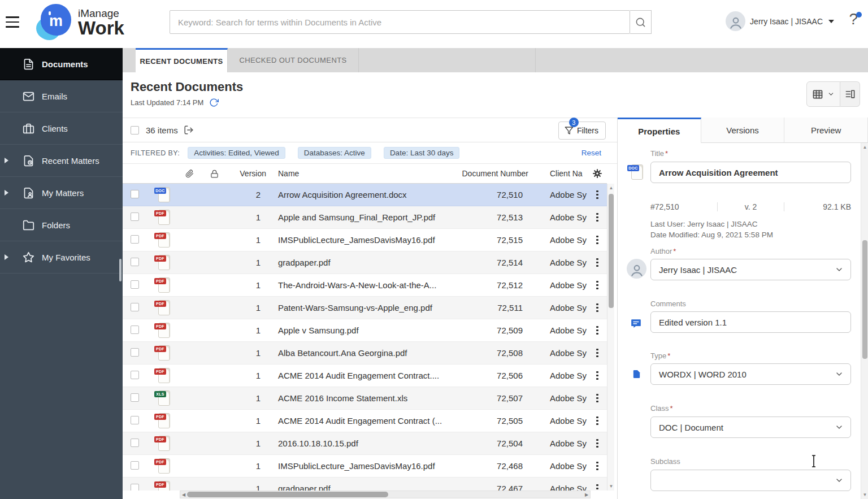 Image resolution: width=868 pixels, height=499 pixels. Describe the element at coordinates (597, 173) in the screenshot. I see `column-settings-gear-icon` at that location.